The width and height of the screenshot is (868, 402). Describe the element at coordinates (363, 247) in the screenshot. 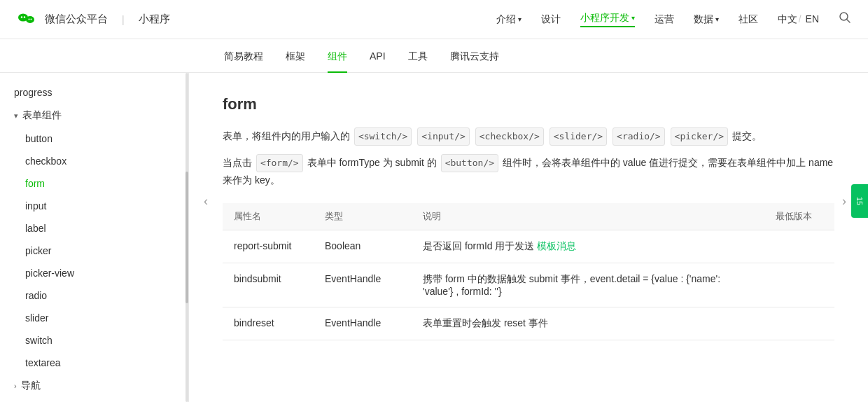

I see `cell-type-report-submit: Boolean` at that location.